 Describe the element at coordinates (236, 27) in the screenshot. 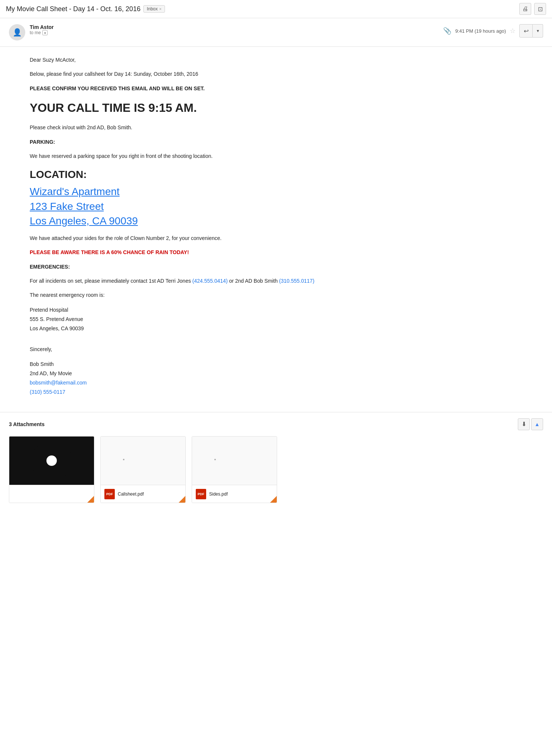

I see `sender-name: Tim Astor` at that location.